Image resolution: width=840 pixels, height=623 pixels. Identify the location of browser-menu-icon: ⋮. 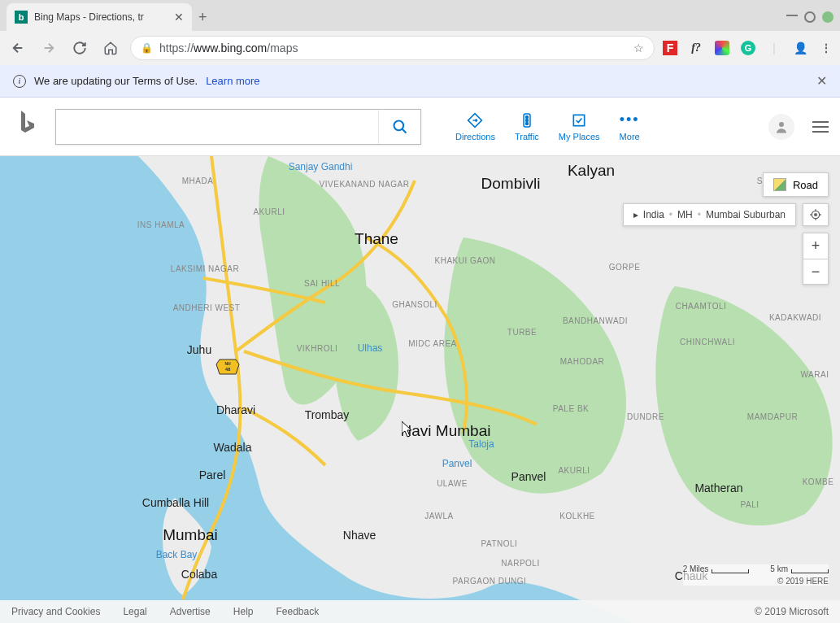
(826, 48).